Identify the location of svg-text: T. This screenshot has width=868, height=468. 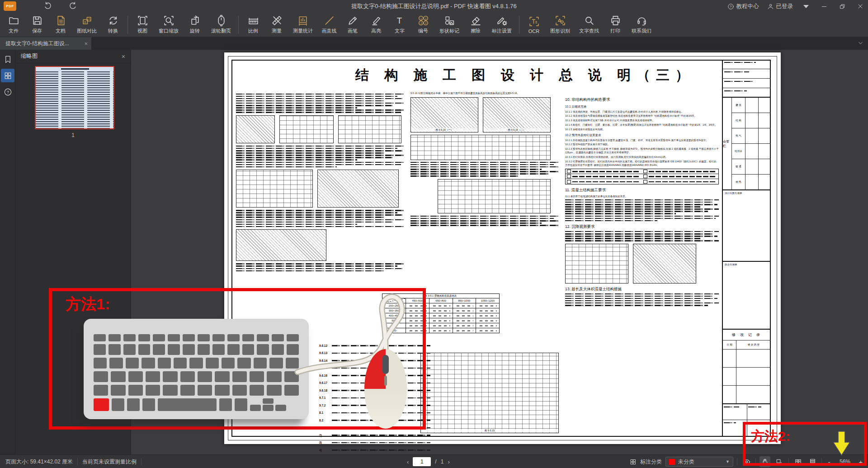
(399, 21).